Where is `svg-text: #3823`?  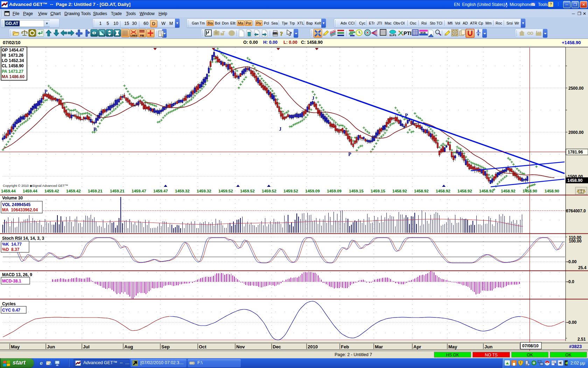 svg-text: #3823 is located at coordinates (575, 346).